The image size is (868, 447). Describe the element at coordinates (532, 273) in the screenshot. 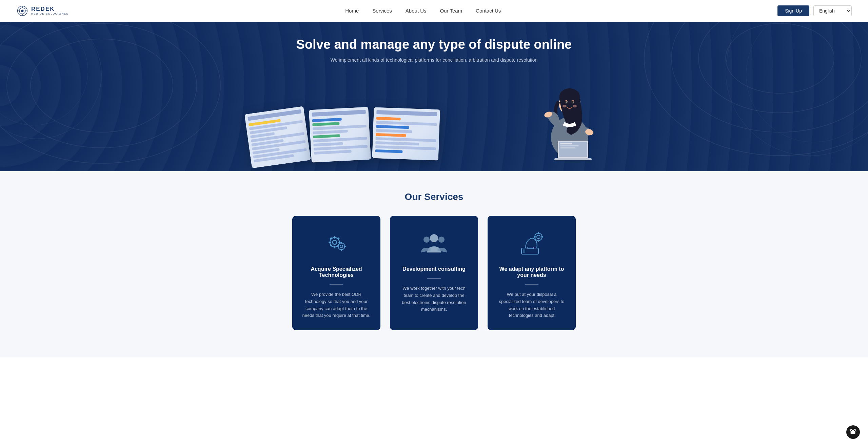

I see `service-card-3: We adapt any platform to your needs We p…` at that location.